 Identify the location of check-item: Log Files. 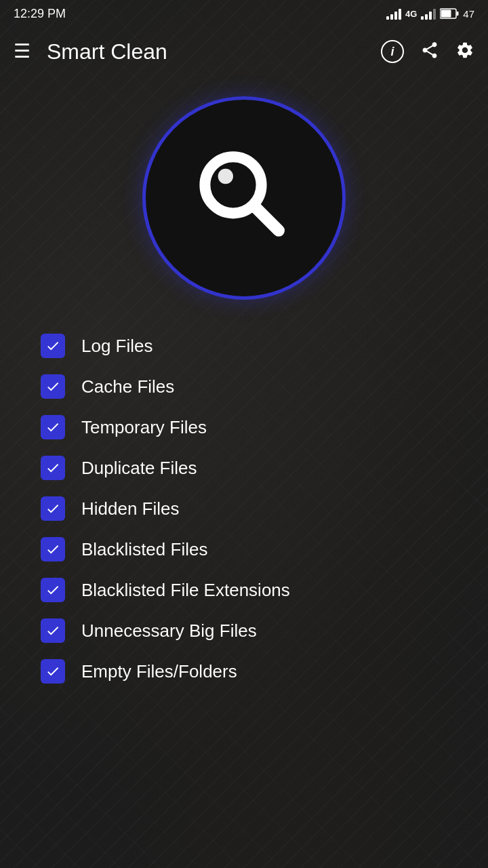
(244, 346).